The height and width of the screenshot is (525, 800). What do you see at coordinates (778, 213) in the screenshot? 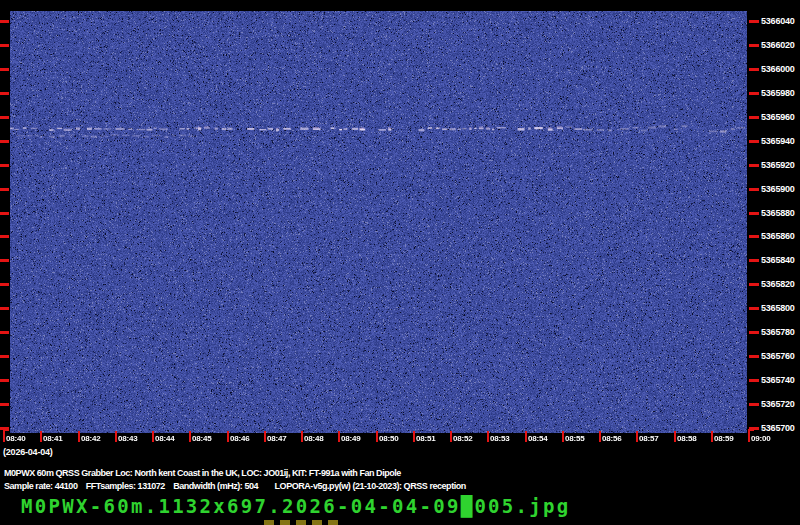
I see `freq-label: 5365880` at bounding box center [778, 213].